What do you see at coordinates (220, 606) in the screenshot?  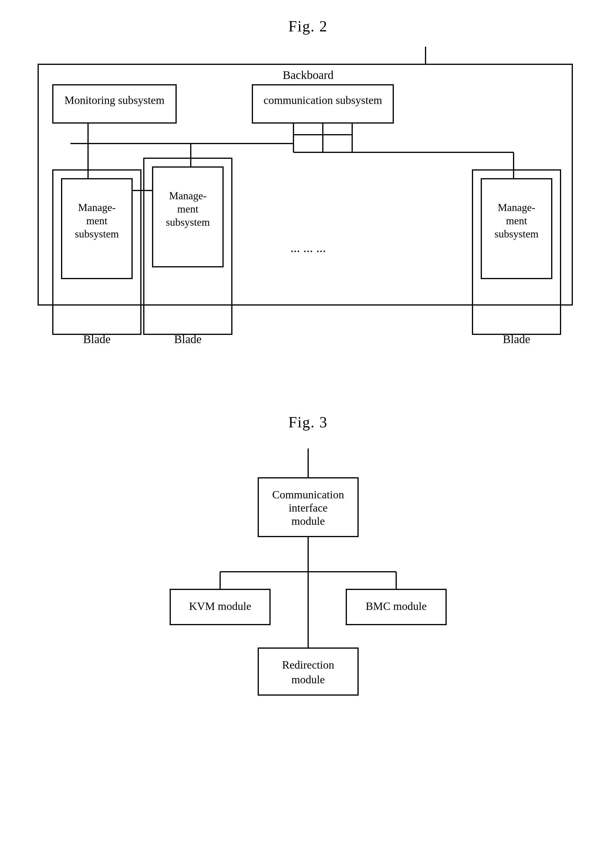 I see `svg-text: KVM module` at bounding box center [220, 606].